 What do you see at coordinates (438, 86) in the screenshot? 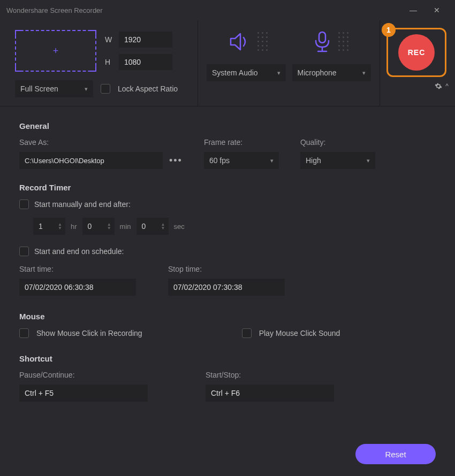
I see `gear-icon` at bounding box center [438, 86].